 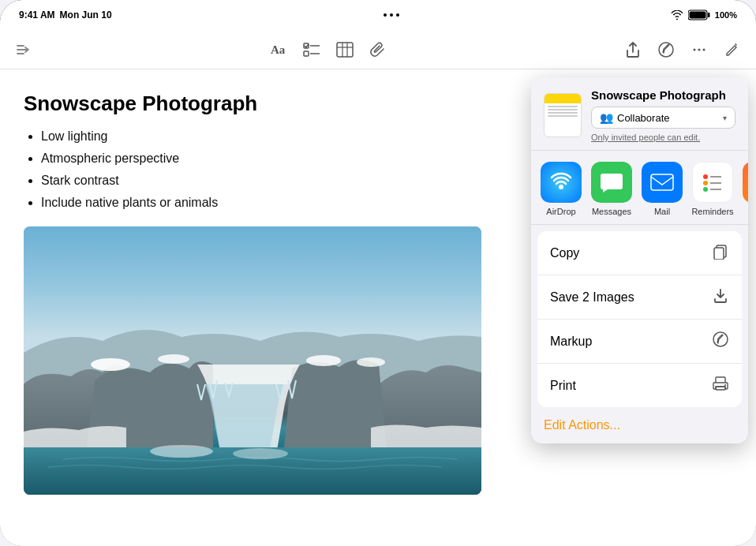 What do you see at coordinates (720, 252) in the screenshot?
I see `copy-icon` at bounding box center [720, 252].